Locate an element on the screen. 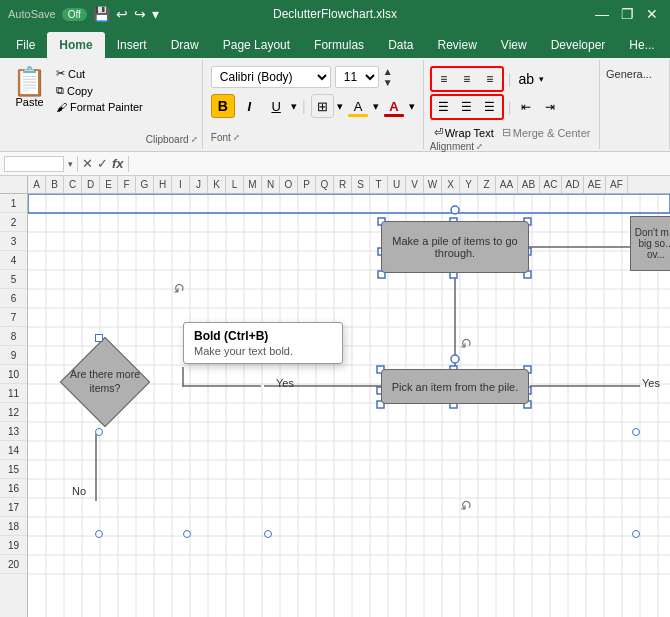 The width and height of the screenshot is (670, 617). font-size-decrease: ▼ is located at coordinates (388, 82).